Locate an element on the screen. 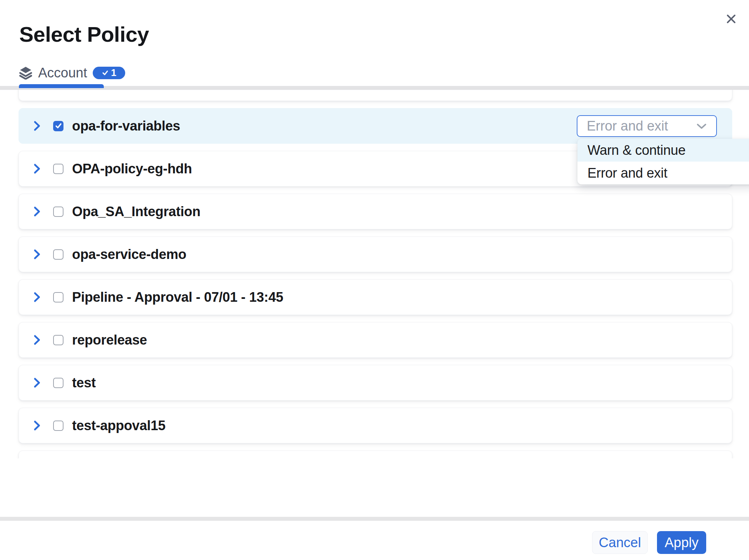 This screenshot has height=560, width=749. policy-row-partial-bottom is located at coordinates (375, 454).